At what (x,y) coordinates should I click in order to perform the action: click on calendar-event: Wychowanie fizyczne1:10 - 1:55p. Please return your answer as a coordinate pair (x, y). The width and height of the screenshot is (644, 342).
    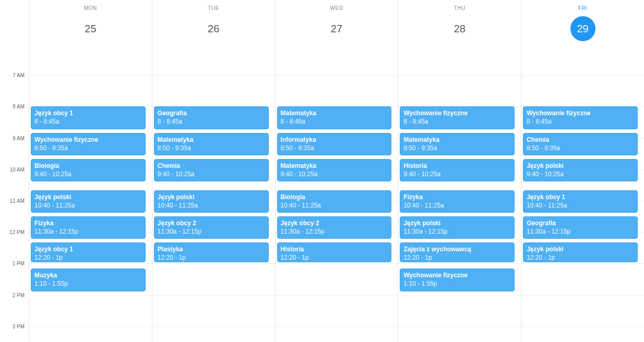
    Looking at the image, I should click on (457, 279).